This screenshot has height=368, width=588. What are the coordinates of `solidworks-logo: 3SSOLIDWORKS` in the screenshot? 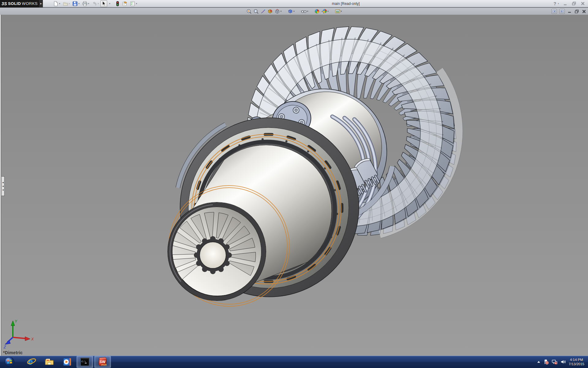 It's located at (20, 4).